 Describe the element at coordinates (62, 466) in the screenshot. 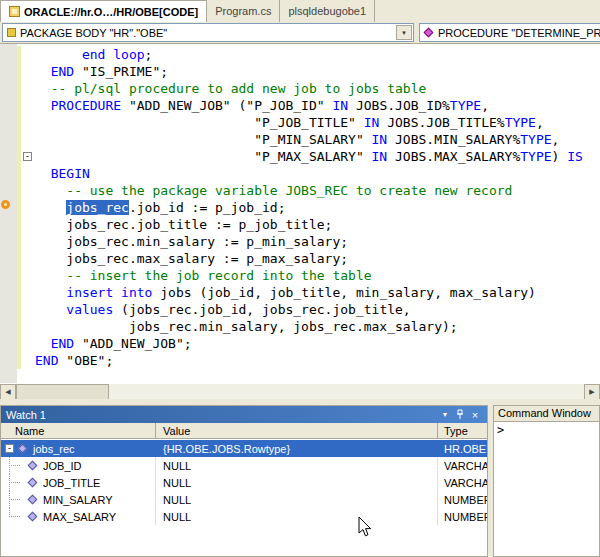

I see `watch-variable-name: JOB_ID` at that location.